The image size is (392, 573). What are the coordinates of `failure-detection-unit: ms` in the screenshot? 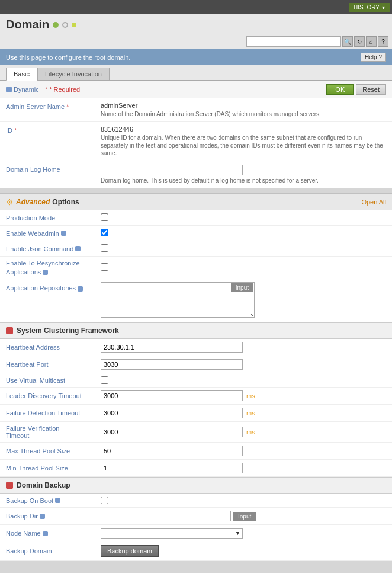 It's located at (251, 413).